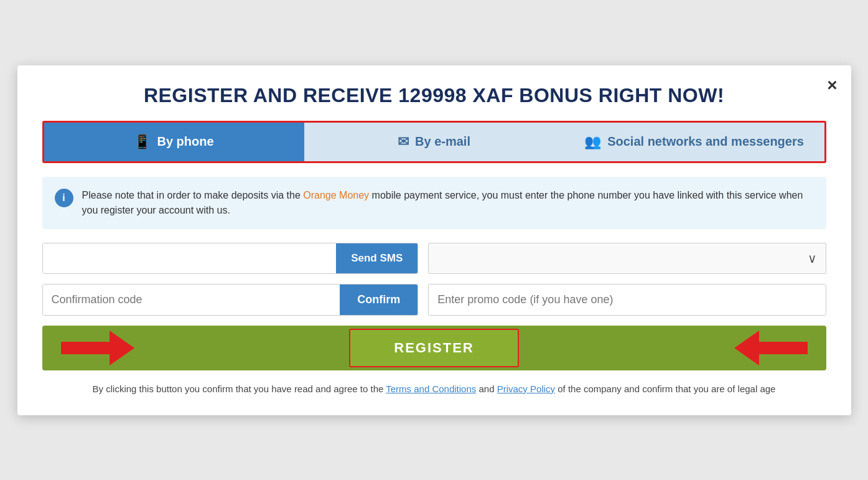  Describe the element at coordinates (193, 195) in the screenshot. I see `info-text-before: Please note that in order to make deposi…` at that location.